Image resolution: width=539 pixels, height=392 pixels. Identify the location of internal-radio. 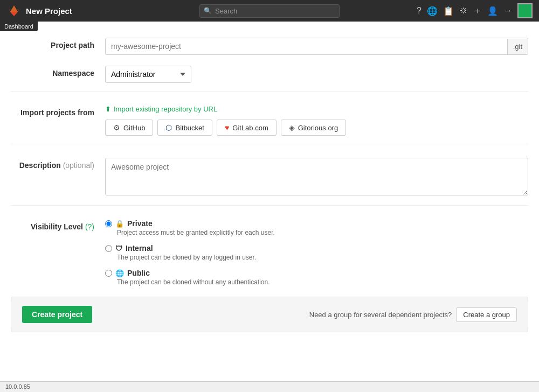
(109, 249).